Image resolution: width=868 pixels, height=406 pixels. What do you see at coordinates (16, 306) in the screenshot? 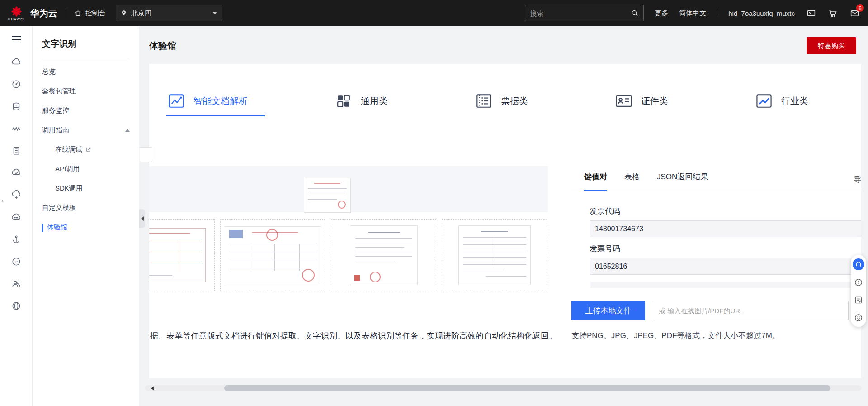
I see `globe-icon` at bounding box center [16, 306].